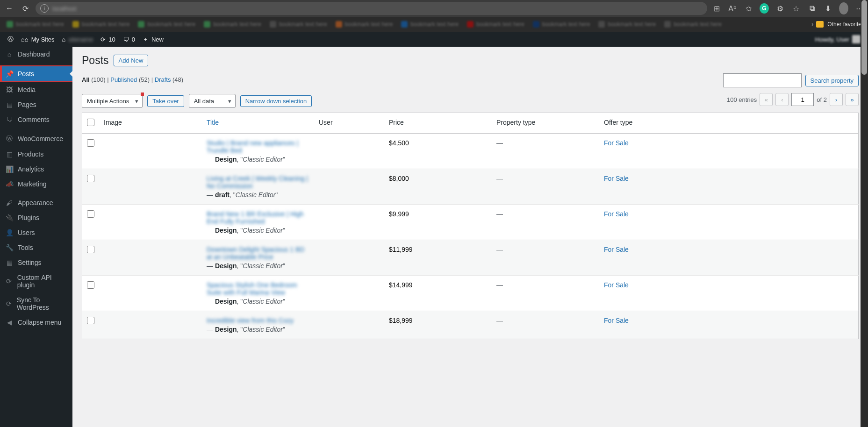  I want to click on sidebar-item-customapi: ⟳Custom API plugin, so click(36, 281).